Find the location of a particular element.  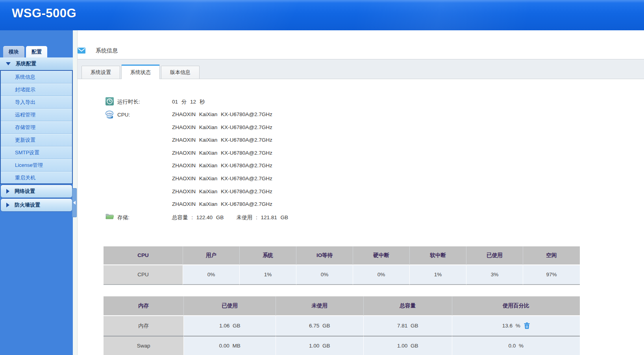

table-cell: 97% is located at coordinates (551, 275).